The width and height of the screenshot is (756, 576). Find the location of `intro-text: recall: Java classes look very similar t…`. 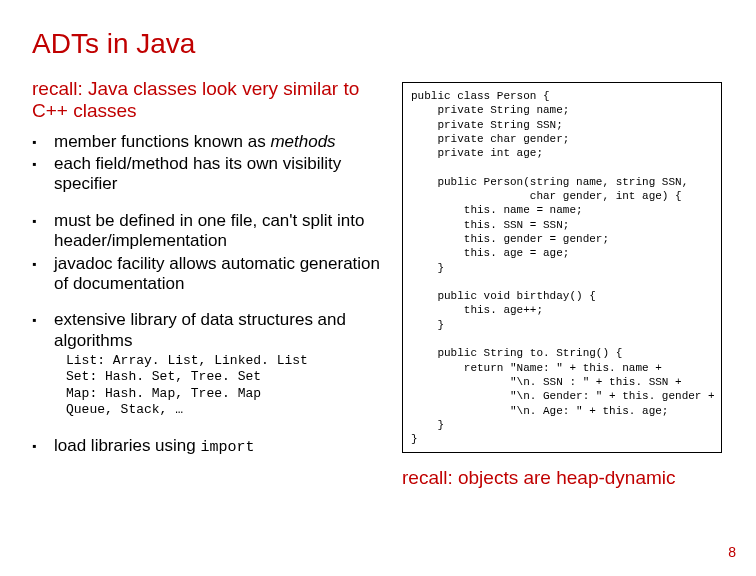

intro-text: recall: Java classes look very similar t… is located at coordinates (207, 100).